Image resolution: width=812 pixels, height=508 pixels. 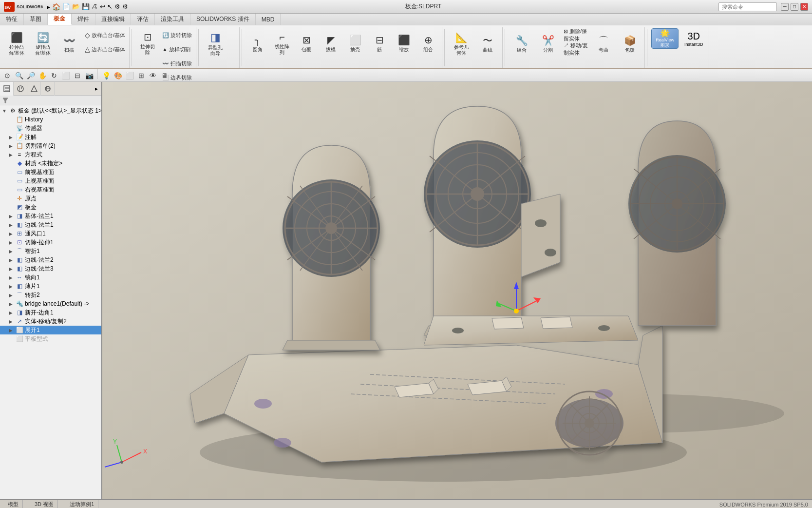 I want to click on tab-weldments: 焊件, so click(x=84, y=20).